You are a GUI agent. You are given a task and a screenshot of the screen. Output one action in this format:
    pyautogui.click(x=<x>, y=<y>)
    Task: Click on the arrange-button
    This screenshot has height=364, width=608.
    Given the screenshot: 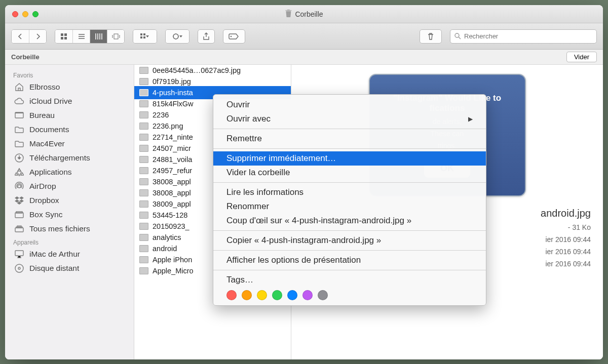 What is the action you would take?
    pyautogui.click(x=145, y=36)
    